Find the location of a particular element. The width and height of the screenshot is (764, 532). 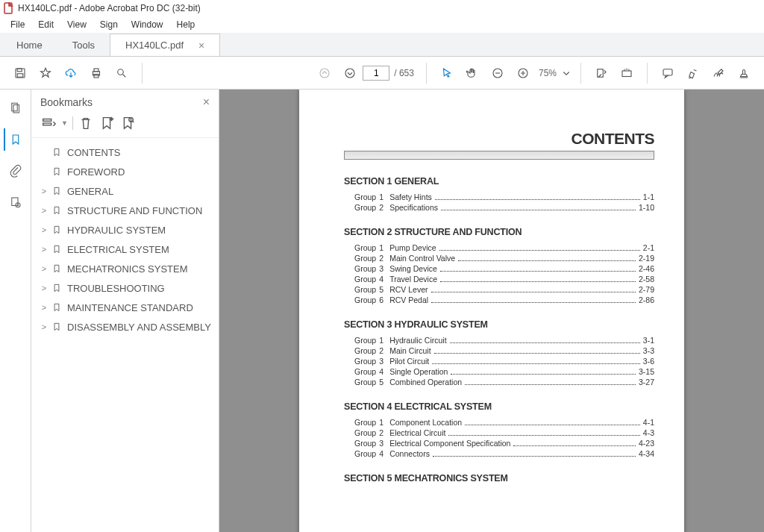

fit-width-icon is located at coordinates (601, 73).